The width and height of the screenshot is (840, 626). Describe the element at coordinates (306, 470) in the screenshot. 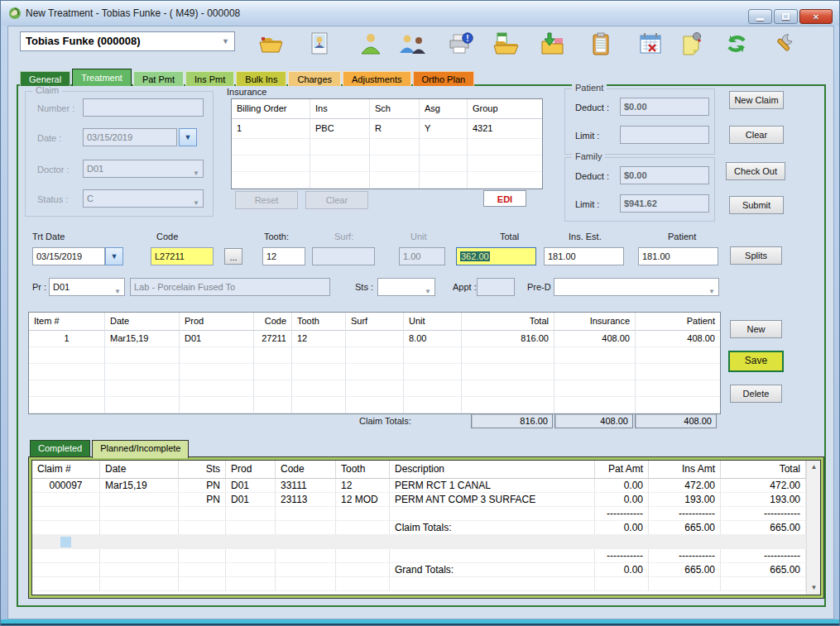

I see `header-cell: Code` at that location.